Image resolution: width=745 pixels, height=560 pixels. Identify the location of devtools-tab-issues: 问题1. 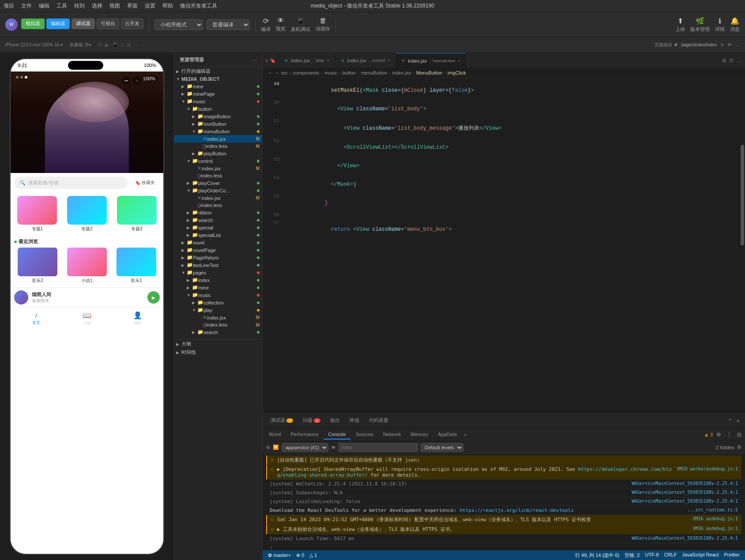
(312, 421).